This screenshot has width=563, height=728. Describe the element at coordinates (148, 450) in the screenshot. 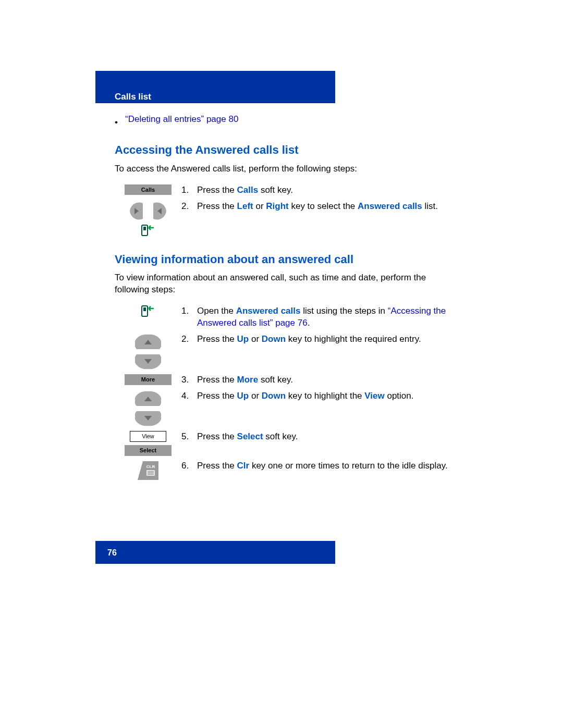

I see `select-softkey-chip: Select` at that location.